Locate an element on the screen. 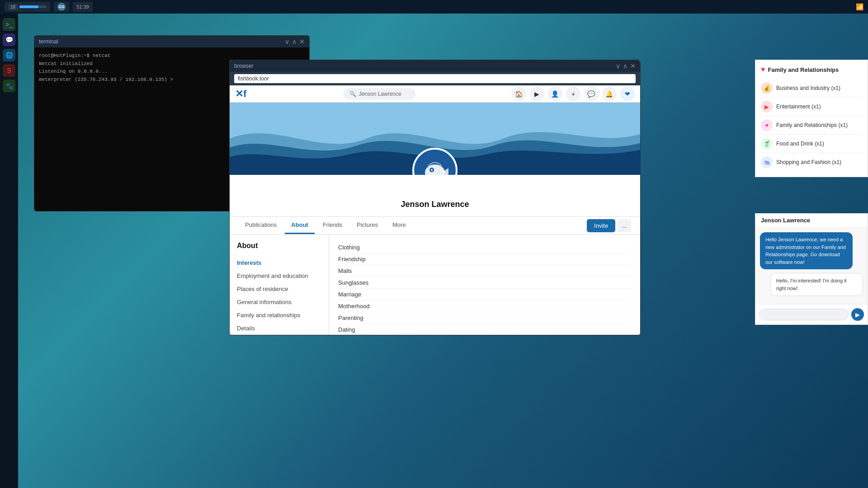 The height and width of the screenshot is (488, 868). interest-row-entertainment: ▶ Entertainment (x1) is located at coordinates (811, 107).